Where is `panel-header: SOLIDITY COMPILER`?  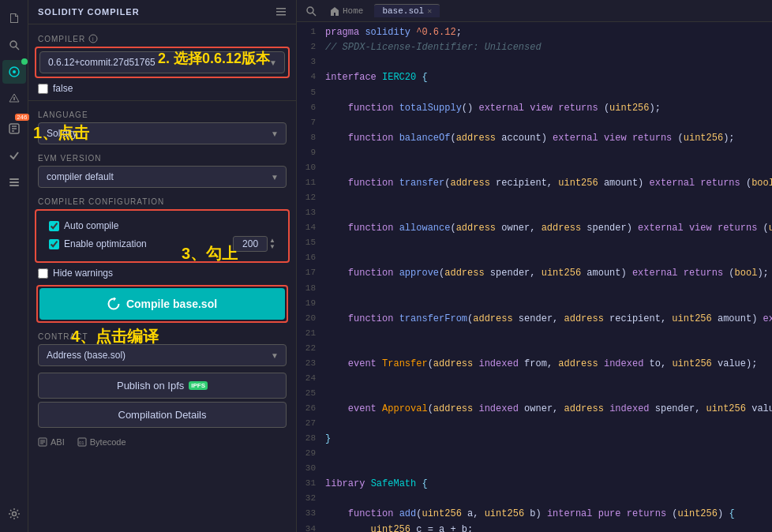
panel-header: SOLIDITY COMPILER is located at coordinates (163, 13).